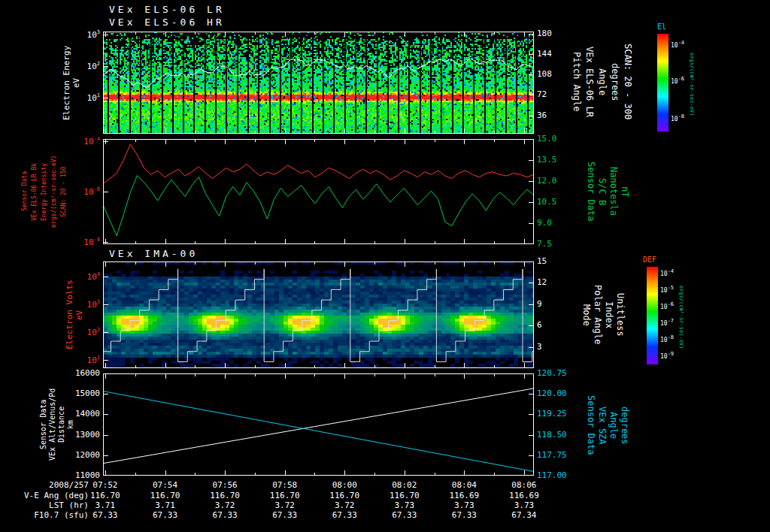  What do you see at coordinates (465, 485) in the screenshot?
I see `time-tick-label: 08:04` at bounding box center [465, 485].